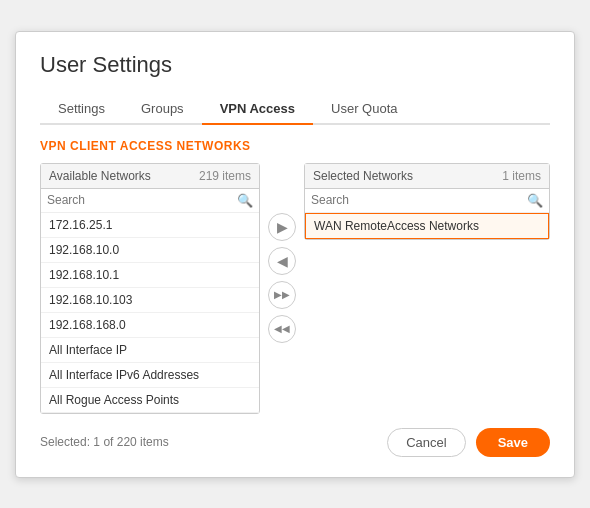 The width and height of the screenshot is (590, 508). I want to click on tab-settings: Settings, so click(82, 110).